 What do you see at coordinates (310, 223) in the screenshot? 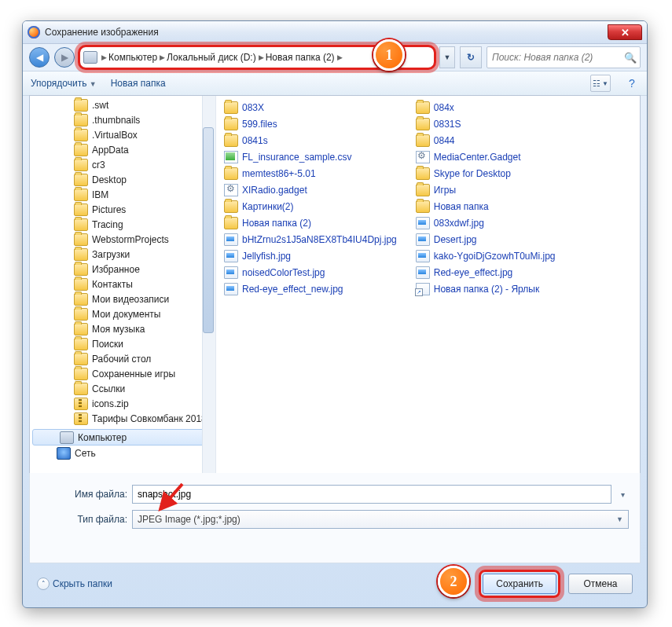
I see `file-item: Новая папка (2)` at bounding box center [310, 223].